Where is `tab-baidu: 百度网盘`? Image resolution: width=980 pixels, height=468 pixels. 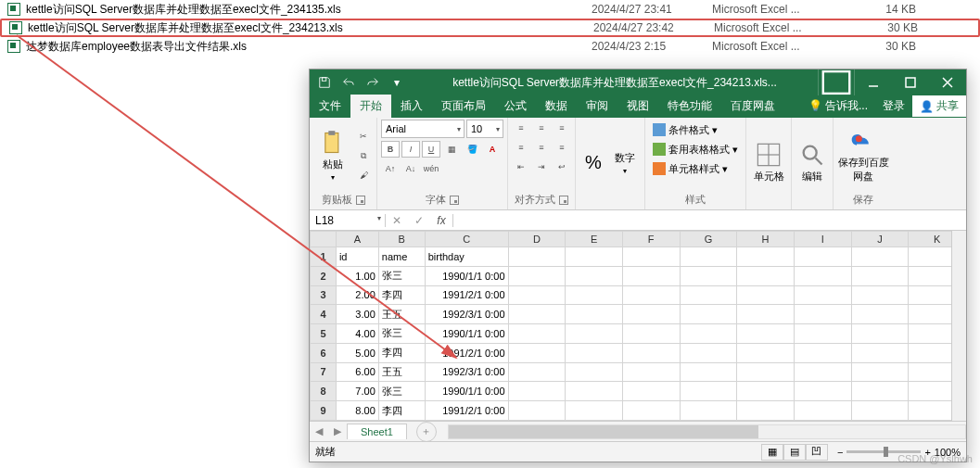 tab-baidu: 百度网盘 is located at coordinates (753, 106).